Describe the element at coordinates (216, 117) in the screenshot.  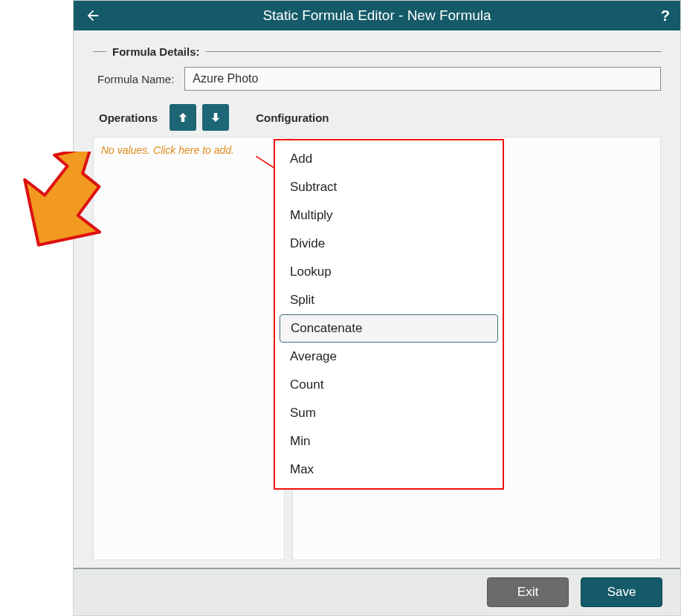
I see `move-down-button` at that location.